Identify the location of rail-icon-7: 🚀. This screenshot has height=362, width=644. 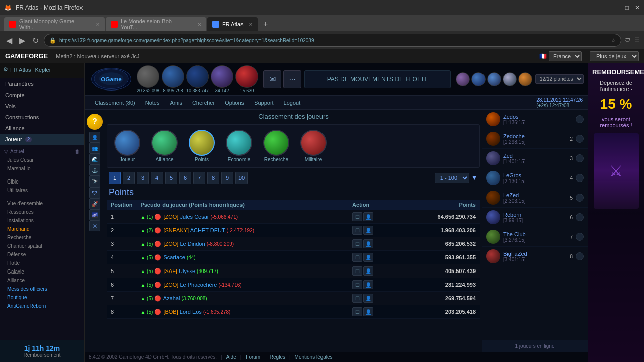
(95, 204).